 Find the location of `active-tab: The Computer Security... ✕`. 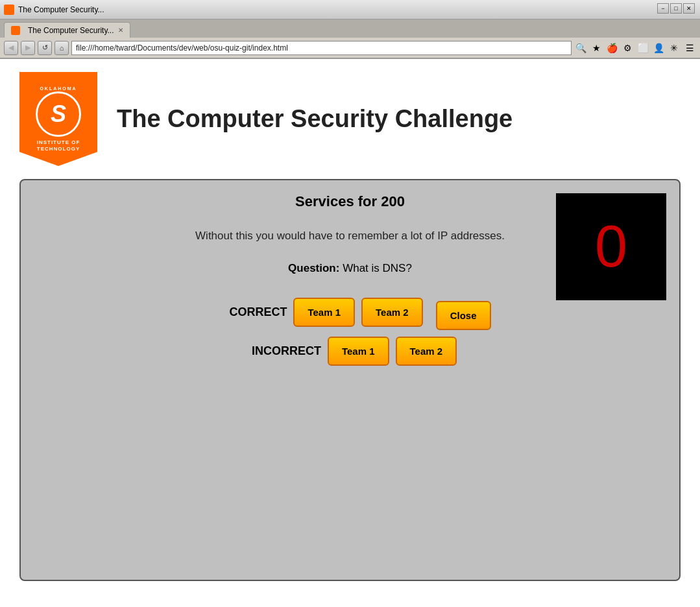

active-tab: The Computer Security... ✕ is located at coordinates (67, 30).